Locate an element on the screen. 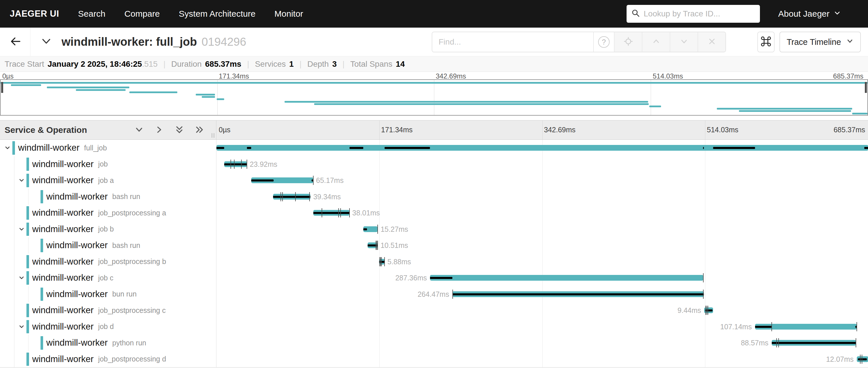 This screenshot has width=868, height=375. span-name-cell: windmill-workerjob_postprocessing c is located at coordinates (108, 310).